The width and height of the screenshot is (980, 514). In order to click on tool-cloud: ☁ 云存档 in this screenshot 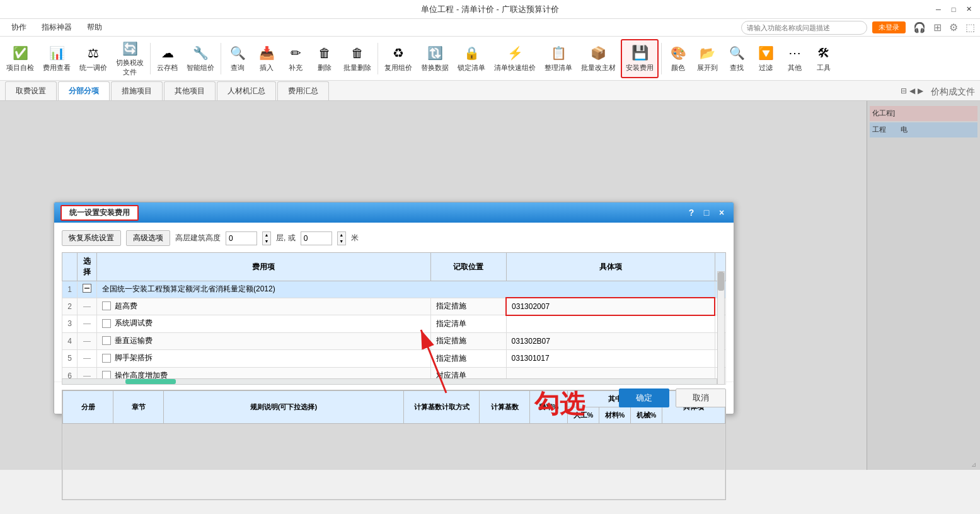, I will do `click(168, 59)`.